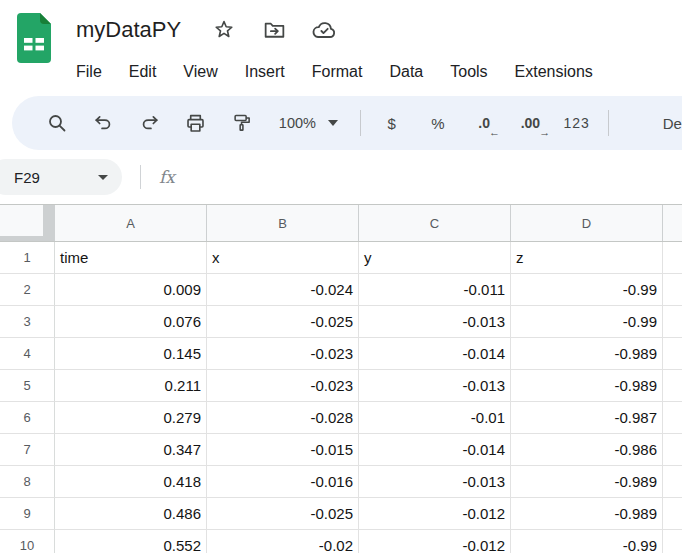  What do you see at coordinates (131, 258) in the screenshot?
I see `cell-A1: time` at bounding box center [131, 258].